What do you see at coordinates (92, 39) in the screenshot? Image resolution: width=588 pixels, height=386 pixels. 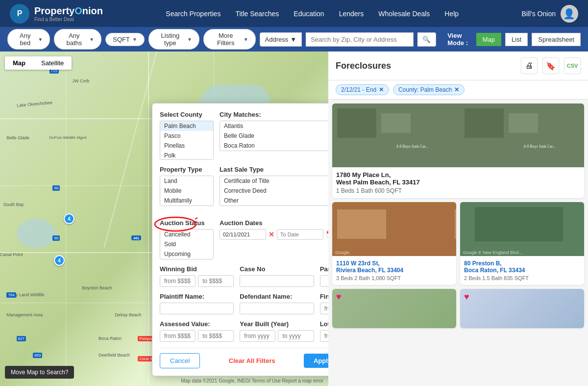 I see `baths-filter-arrow: ▼` at bounding box center [92, 39].